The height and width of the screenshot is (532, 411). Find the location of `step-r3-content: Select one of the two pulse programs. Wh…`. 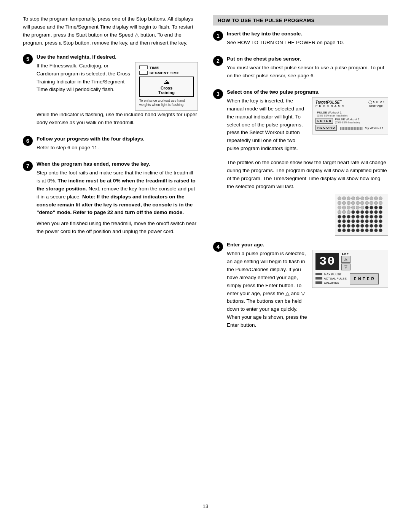

step-r3-content: Select one of the two pulse programs. Wh… is located at coordinates (307, 162).